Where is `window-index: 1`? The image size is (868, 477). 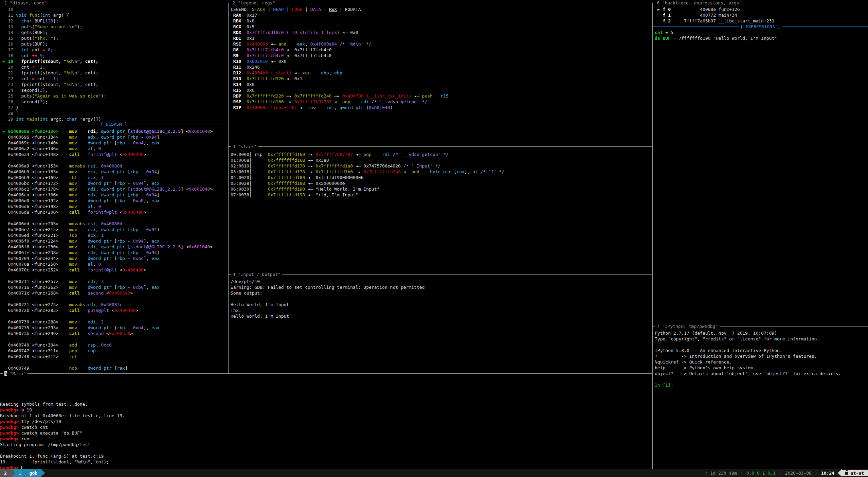 window-index: 1 is located at coordinates (20, 473).